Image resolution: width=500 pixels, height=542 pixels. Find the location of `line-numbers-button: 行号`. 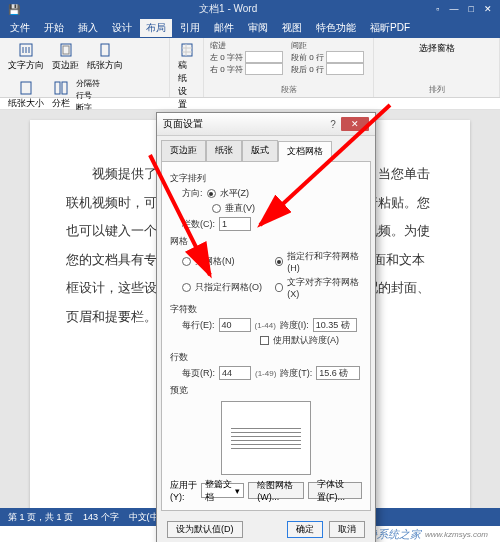

line-numbers-button: 行号 is located at coordinates (88, 96).